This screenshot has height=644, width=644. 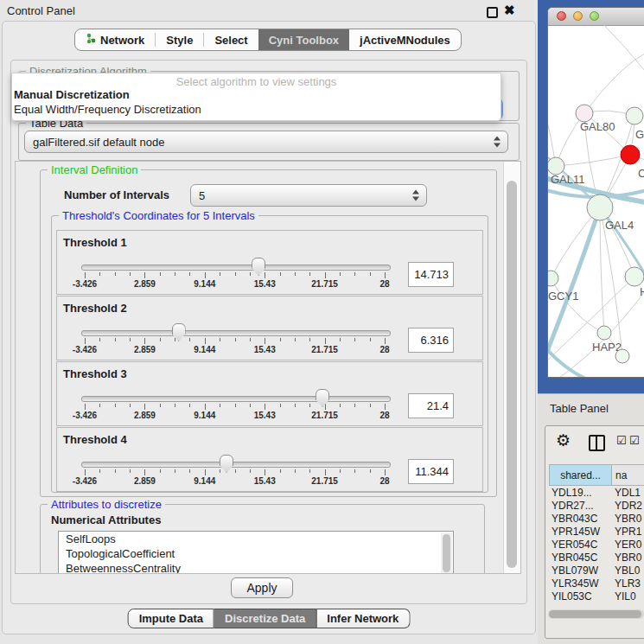 I want to click on table-row: YIL053CYIL0, so click(x=596, y=596).